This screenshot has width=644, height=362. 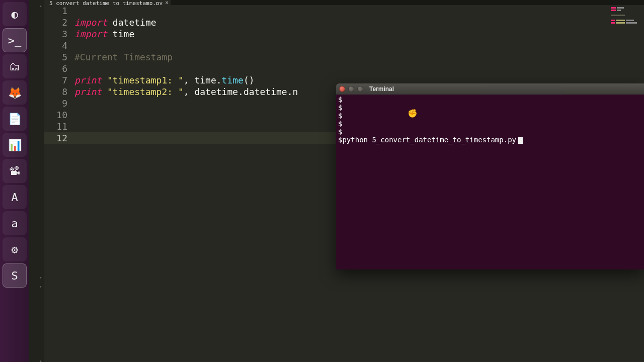 What do you see at coordinates (167, 3) in the screenshot?
I see `close-icon: ×` at bounding box center [167, 3].